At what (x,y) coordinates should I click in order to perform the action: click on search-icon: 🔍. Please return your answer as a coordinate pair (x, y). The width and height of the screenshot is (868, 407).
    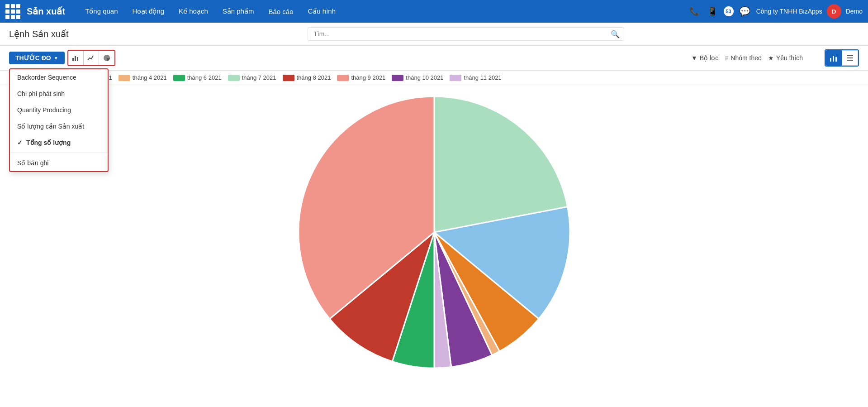
    Looking at the image, I should click on (615, 34).